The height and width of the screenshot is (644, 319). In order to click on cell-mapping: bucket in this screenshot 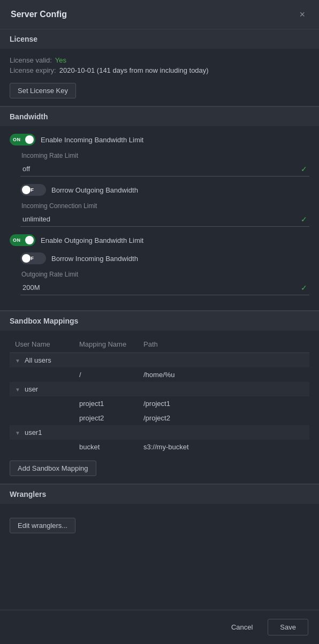, I will do `click(106, 447)`.